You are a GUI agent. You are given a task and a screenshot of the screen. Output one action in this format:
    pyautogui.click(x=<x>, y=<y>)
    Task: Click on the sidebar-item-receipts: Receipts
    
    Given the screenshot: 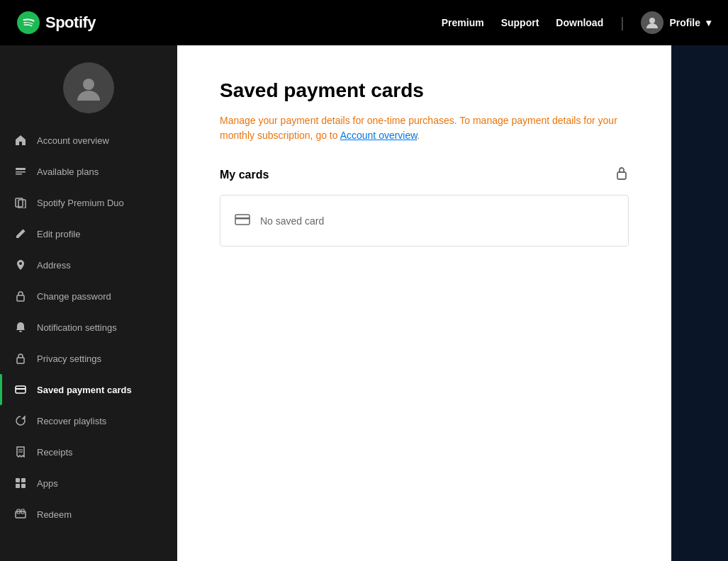 What is the action you would take?
    pyautogui.click(x=89, y=452)
    